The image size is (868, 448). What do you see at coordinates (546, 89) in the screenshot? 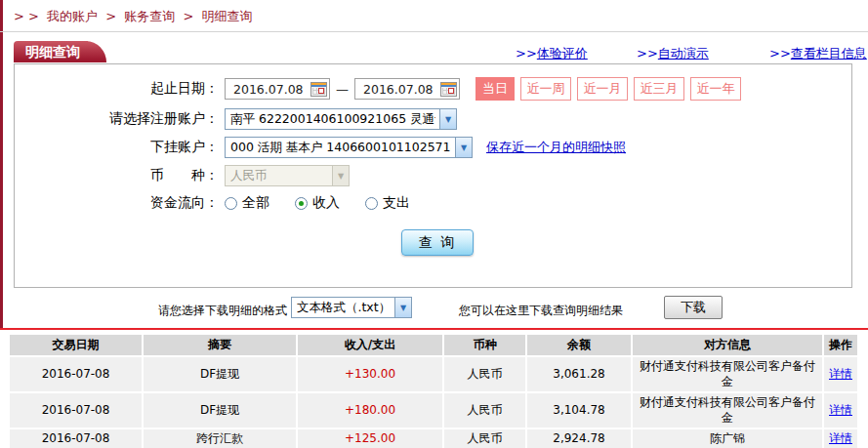
I see `period-button-week: 近一周` at bounding box center [546, 89].